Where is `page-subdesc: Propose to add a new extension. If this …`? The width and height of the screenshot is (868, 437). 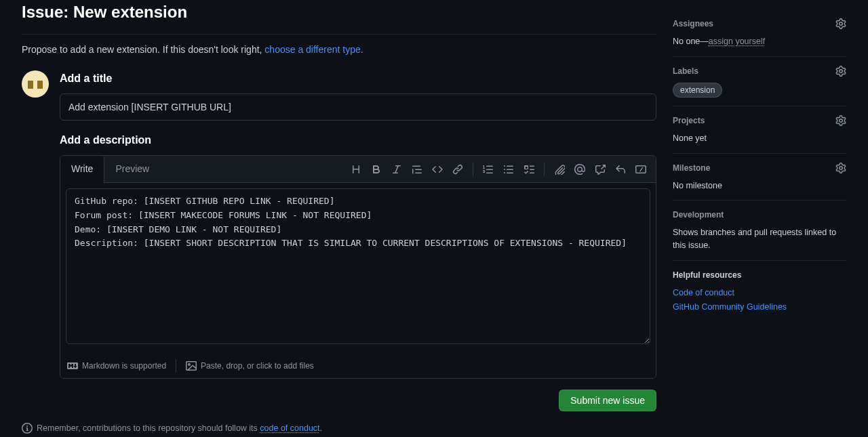
page-subdesc: Propose to add a new extension. If this … is located at coordinates (339, 50).